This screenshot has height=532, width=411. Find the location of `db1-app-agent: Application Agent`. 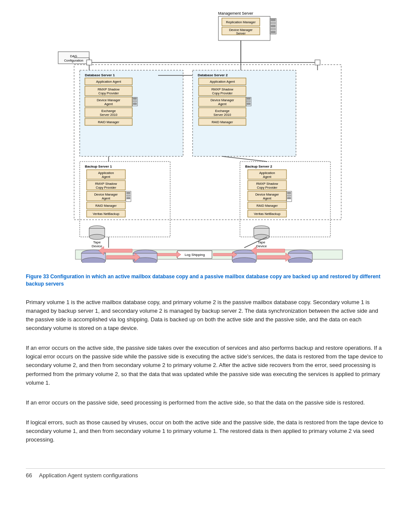

db1-app-agent: Application Agent is located at coordinates (109, 82).